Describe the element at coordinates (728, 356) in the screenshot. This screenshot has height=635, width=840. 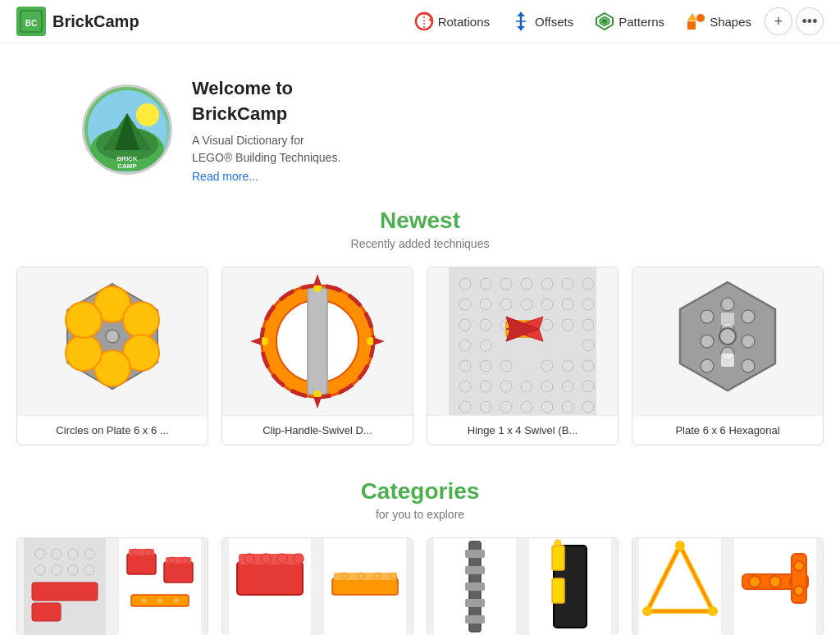
I see `newest-card-4: Plate 6 x 6 Hexagonal` at that location.